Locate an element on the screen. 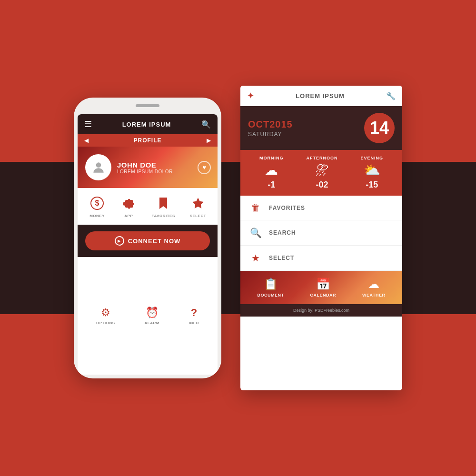 This screenshot has width=476, height=476. day-number: 14 is located at coordinates (379, 128).